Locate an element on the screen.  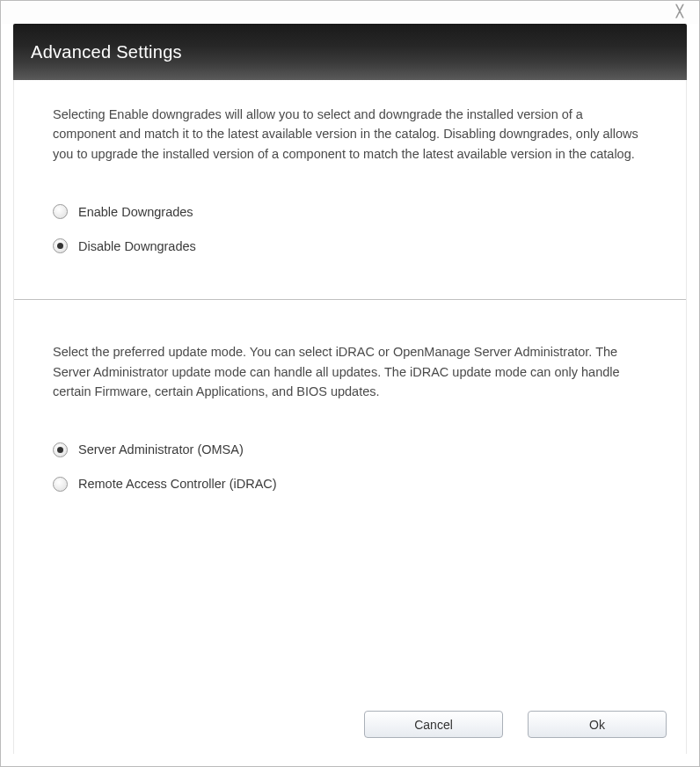
update-mode-description: Select the preferred update mode. You ca… is located at coordinates (350, 371).